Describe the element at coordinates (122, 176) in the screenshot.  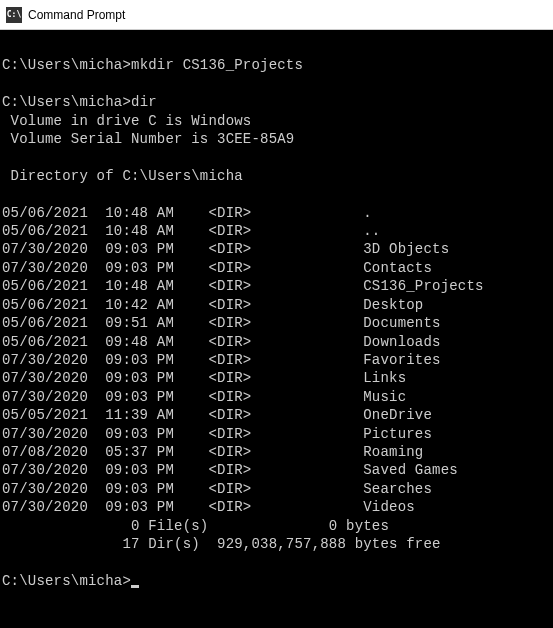
I see `directory-of-line: Directory of C:\Users\micha` at that location.